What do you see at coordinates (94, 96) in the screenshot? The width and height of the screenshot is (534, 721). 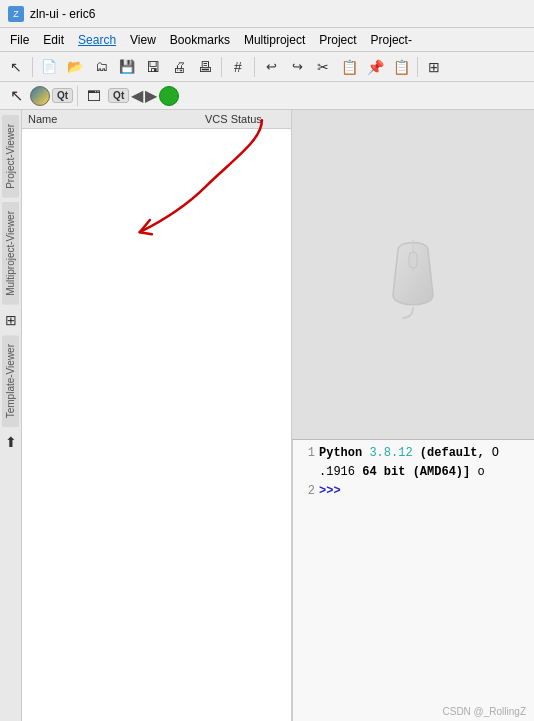 I see `window-btn: 🗔` at bounding box center [94, 96].